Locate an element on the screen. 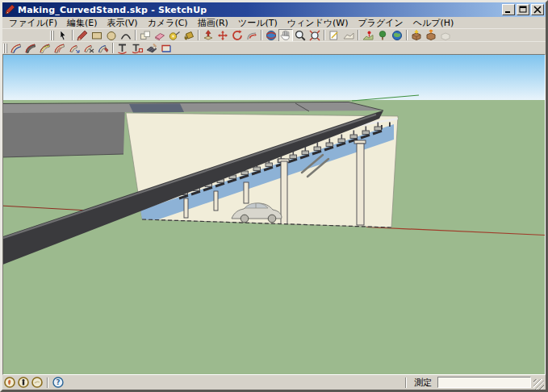  help-icon: ? is located at coordinates (58, 382).